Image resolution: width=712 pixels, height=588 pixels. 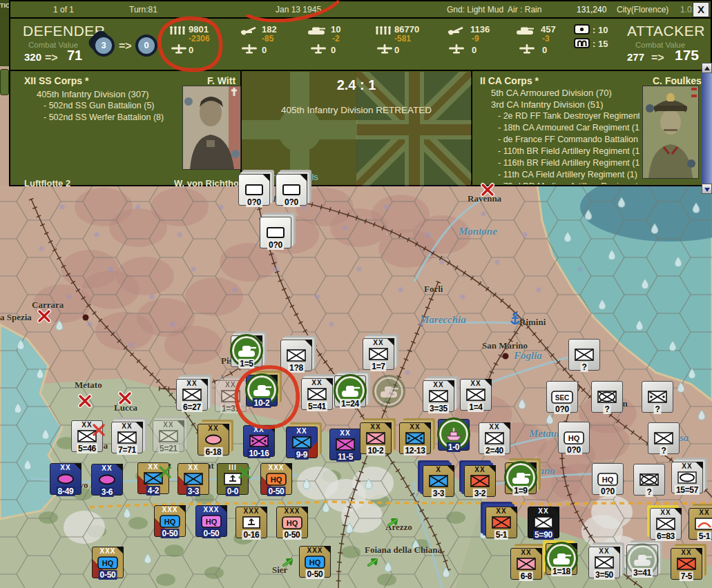 What do you see at coordinates (191, 50) in the screenshot?
I see `defender-men-air: 0` at bounding box center [191, 50].